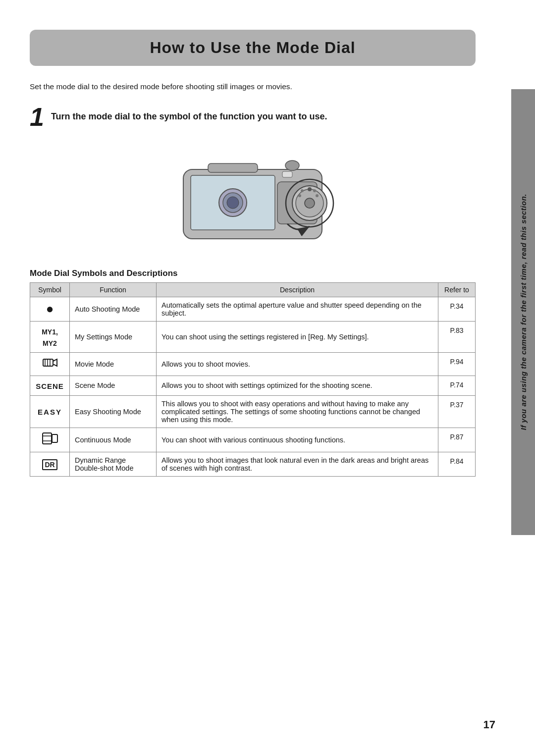 The height and width of the screenshot is (756, 535). I want to click on dr-icon: DR, so click(50, 465).